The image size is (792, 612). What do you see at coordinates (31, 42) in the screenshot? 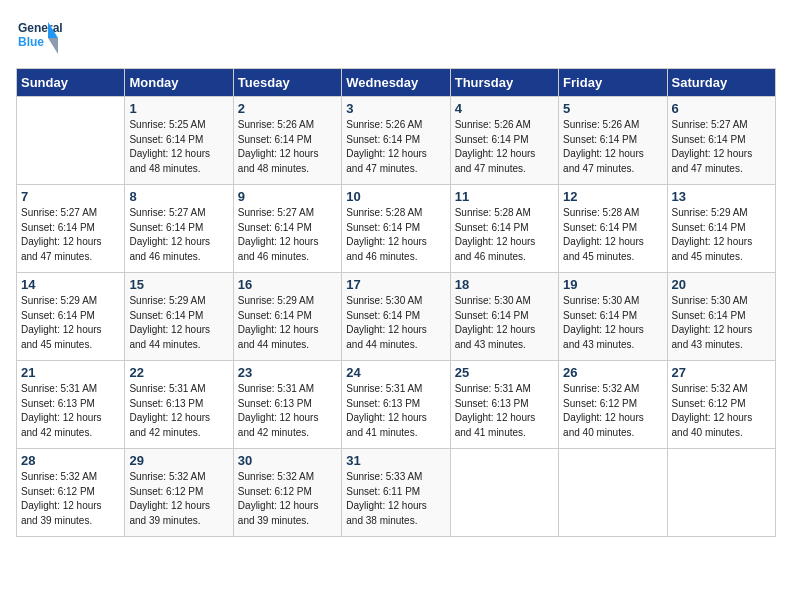
I see `svg-text: Blue` at bounding box center [31, 42].